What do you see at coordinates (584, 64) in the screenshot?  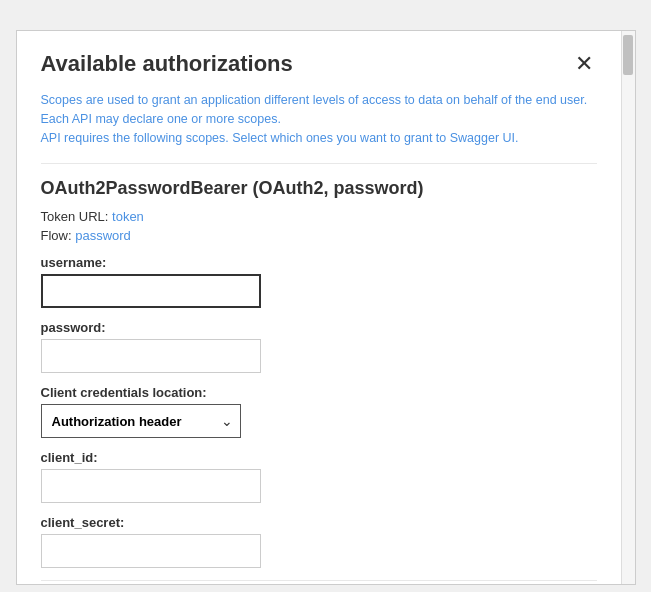 I see `close-icon-button: ✕` at bounding box center [584, 64].